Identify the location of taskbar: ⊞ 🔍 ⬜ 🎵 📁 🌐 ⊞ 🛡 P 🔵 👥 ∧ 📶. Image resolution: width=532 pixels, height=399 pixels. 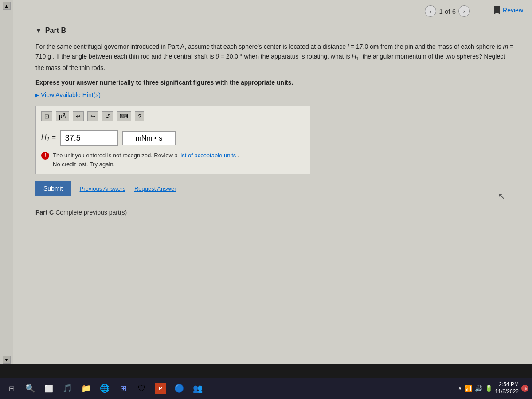
(266, 388).